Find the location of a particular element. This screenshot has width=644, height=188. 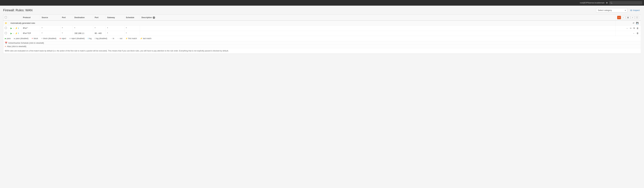

row1-move-up-btn: ← is located at coordinates (627, 28).